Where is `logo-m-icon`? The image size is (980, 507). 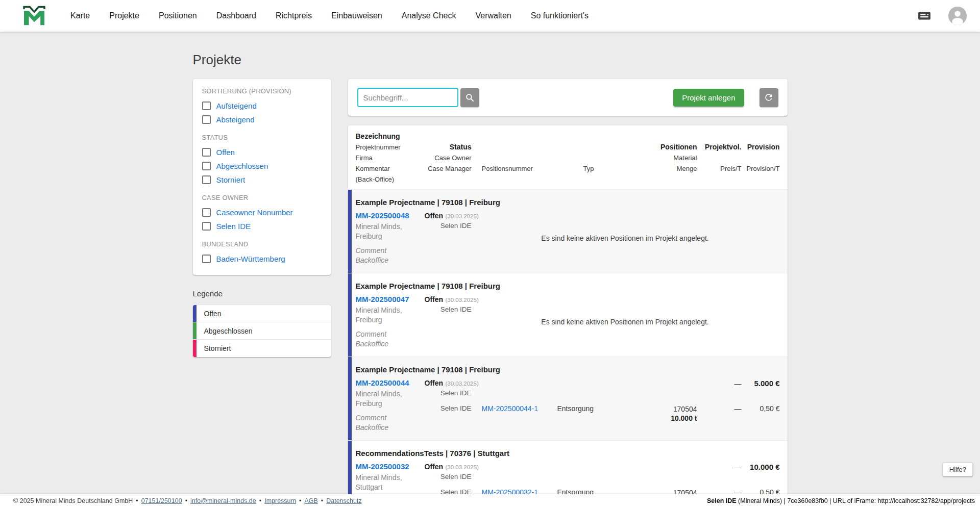
logo-m-icon is located at coordinates (34, 16).